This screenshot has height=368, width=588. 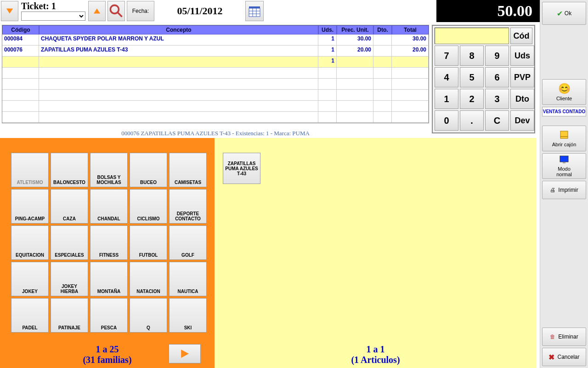 What do you see at coordinates (53, 16) in the screenshot?
I see `ticket-select` at bounding box center [53, 16].